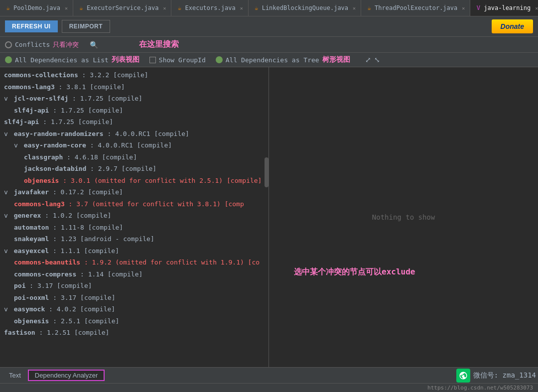 This screenshot has width=538, height=392. I want to click on dep-item-commons-compress: commons-compress : 1.14 [compile], so click(134, 274).